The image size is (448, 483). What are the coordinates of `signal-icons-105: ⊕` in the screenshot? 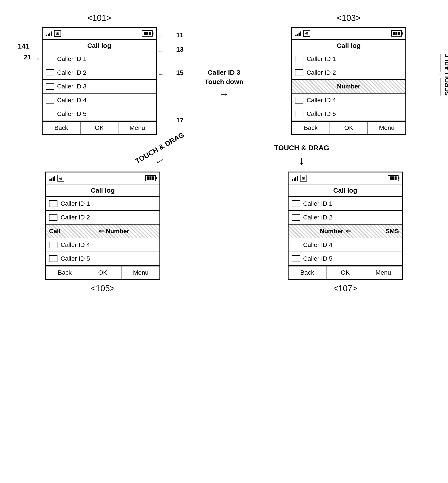 It's located at (57, 178).